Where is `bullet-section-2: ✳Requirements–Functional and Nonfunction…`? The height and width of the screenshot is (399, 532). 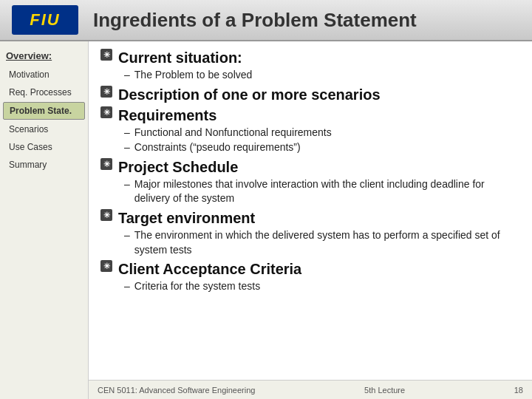
bullet-section-2: ✳Requirements–Functional and Nonfunction… is located at coordinates (310, 131).